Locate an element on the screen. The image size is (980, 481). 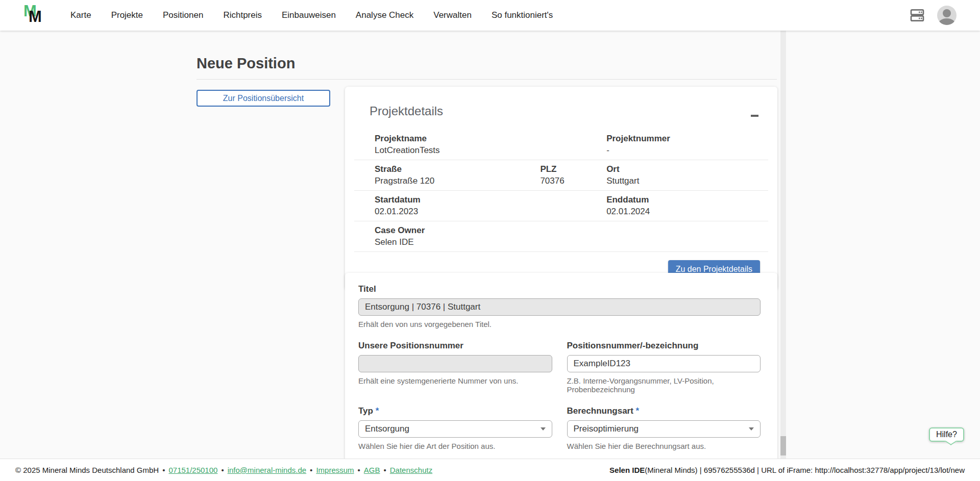
plz-label: PLZ is located at coordinates (563, 169).